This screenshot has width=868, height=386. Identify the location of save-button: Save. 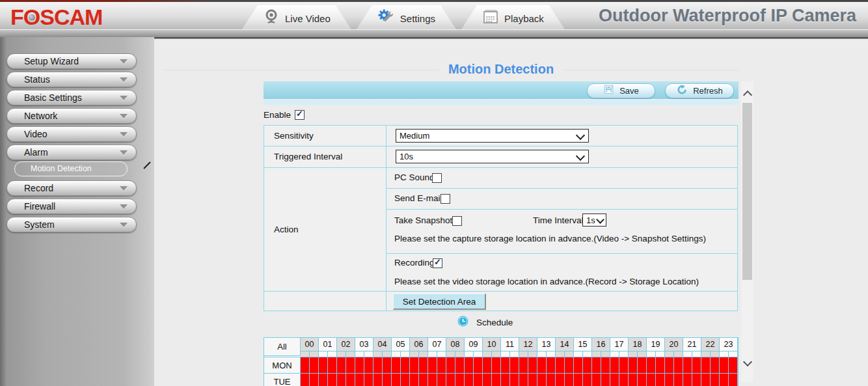
(621, 91).